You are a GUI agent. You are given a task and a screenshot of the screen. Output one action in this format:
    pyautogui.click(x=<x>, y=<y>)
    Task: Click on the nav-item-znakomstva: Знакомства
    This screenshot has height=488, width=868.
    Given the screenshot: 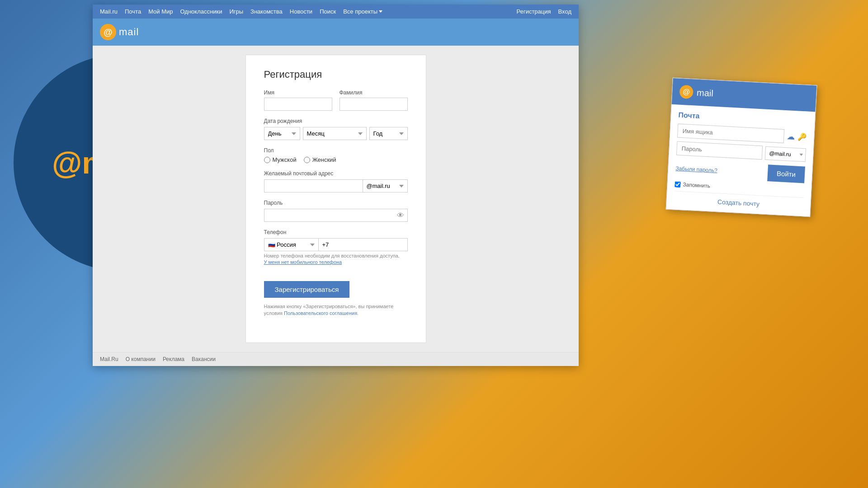 What is the action you would take?
    pyautogui.click(x=267, y=12)
    